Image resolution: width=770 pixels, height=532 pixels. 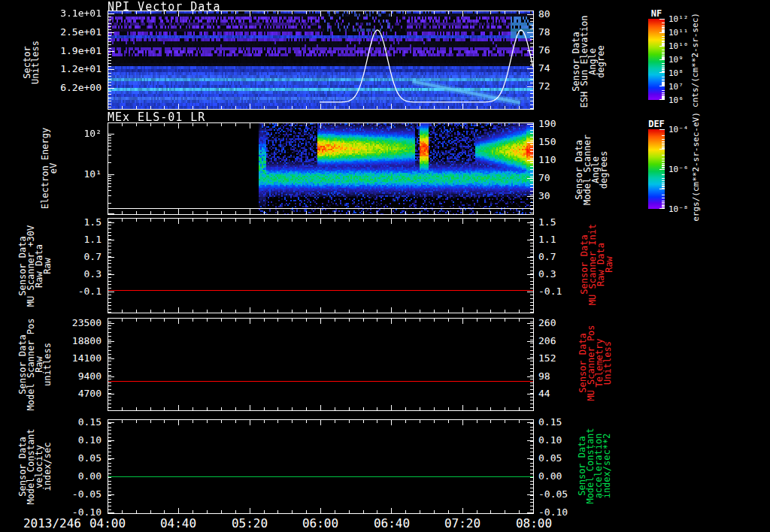 I want to click on y-tick-label: 3.1e+01, so click(x=68, y=14).